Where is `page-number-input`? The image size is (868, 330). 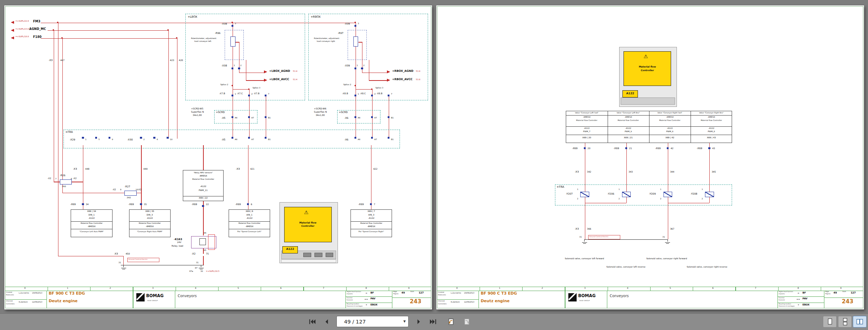 page-number-input is located at coordinates (366, 321).